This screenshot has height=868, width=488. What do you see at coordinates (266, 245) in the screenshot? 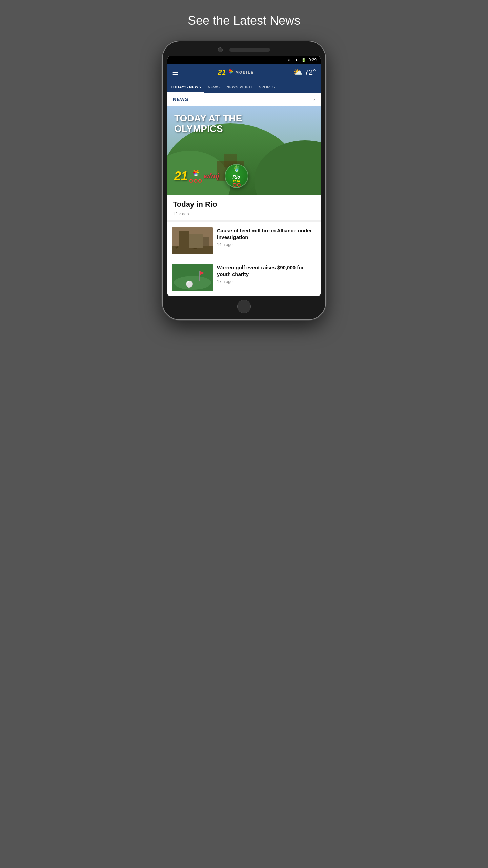
I see `news-item-1-time: 14m ago` at bounding box center [266, 245].